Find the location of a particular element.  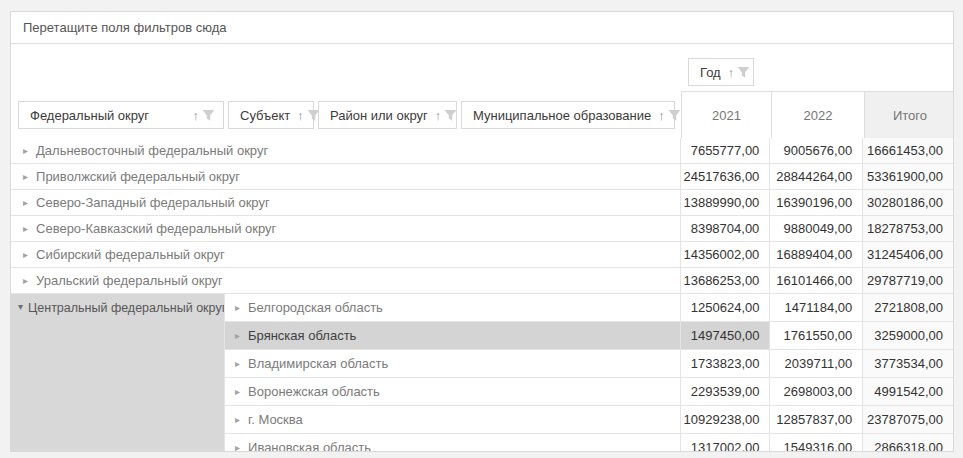

data-cell: 24517636,00 is located at coordinates (725, 176).